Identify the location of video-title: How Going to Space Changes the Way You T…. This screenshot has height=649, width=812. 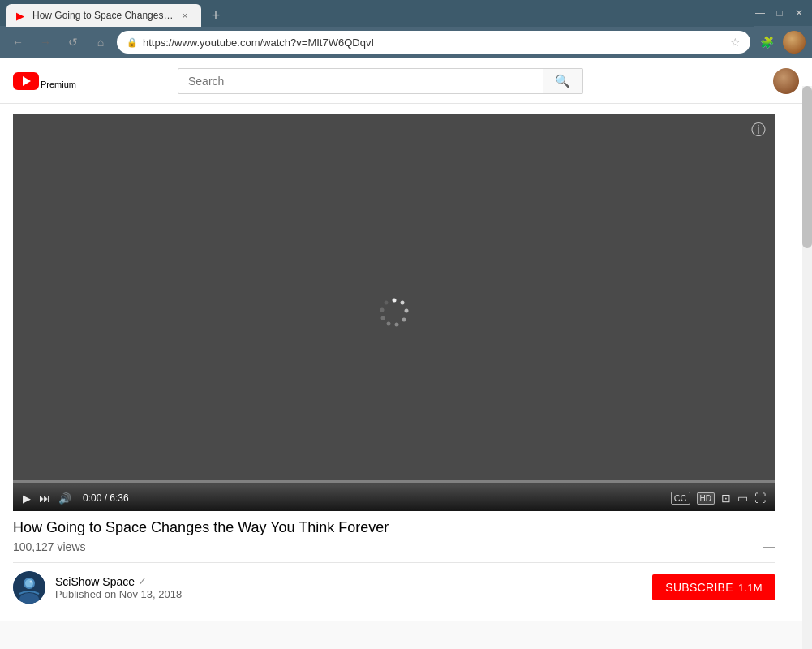
(201, 527).